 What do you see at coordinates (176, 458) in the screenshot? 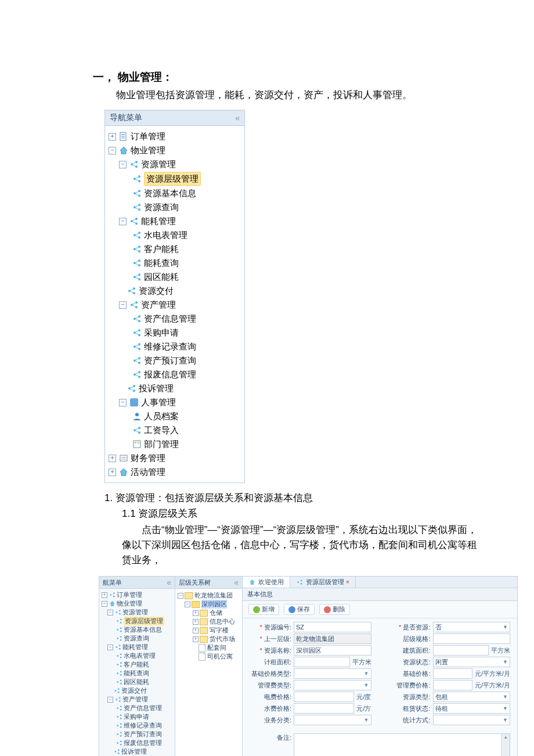
I see `tree-node-finance: +财务管理` at bounding box center [176, 458].